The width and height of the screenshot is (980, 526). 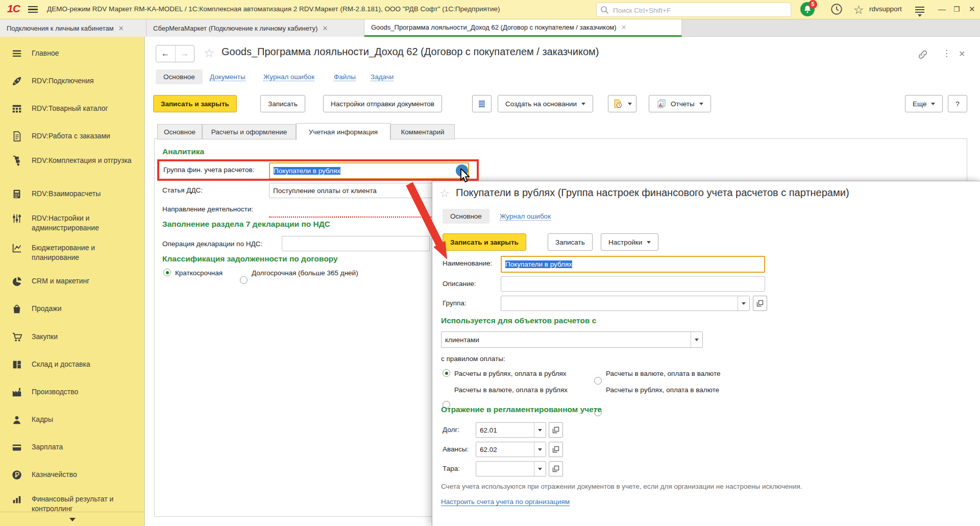 What do you see at coordinates (505, 502) in the screenshot?
I see `configure-accounts-link: Настроить счета учета по организациям` at bounding box center [505, 502].